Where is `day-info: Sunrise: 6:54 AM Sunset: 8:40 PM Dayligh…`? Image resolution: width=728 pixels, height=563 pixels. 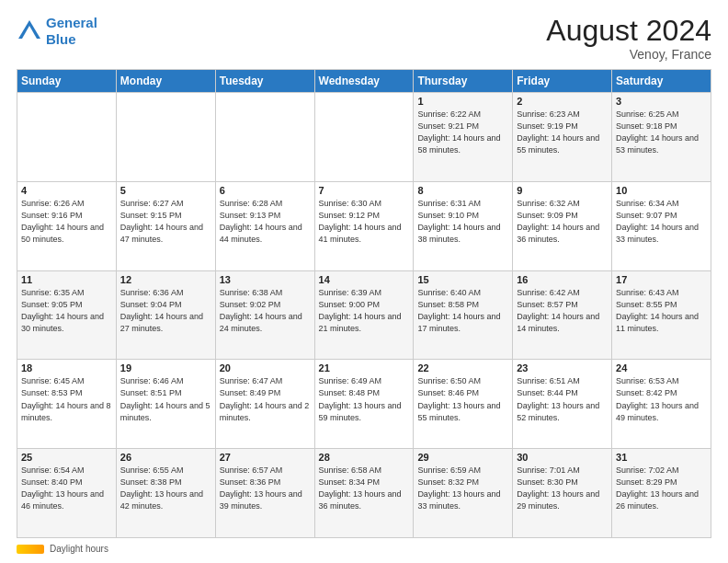
day-info: Sunrise: 6:54 AM Sunset: 8:40 PM Dayligh… is located at coordinates (66, 488).